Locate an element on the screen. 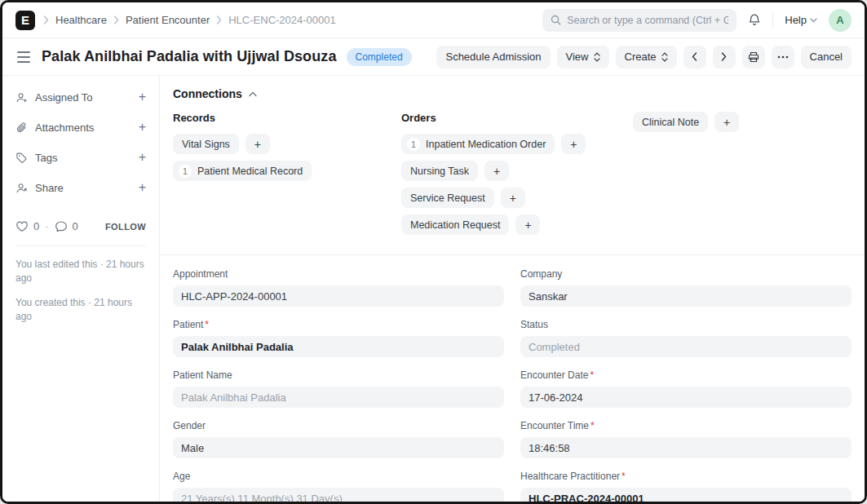  add-clinical-note-button: + is located at coordinates (727, 122).